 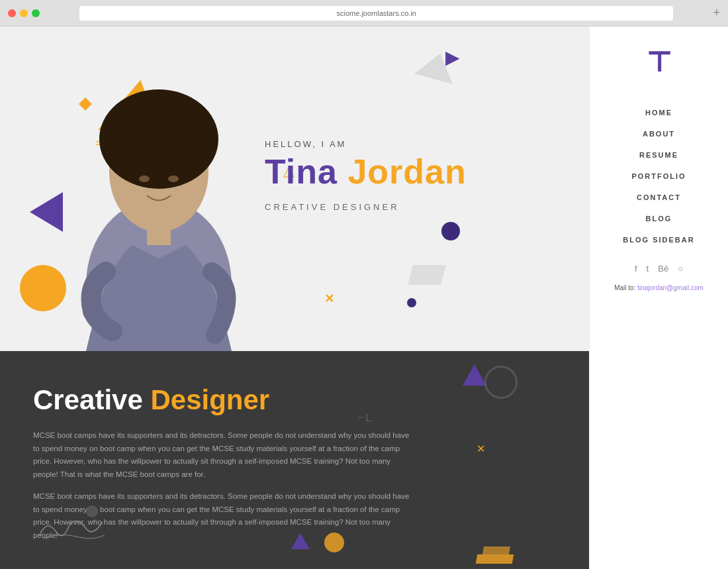 What do you see at coordinates (663, 269) in the screenshot?
I see `behance-icon: Bē` at bounding box center [663, 269].